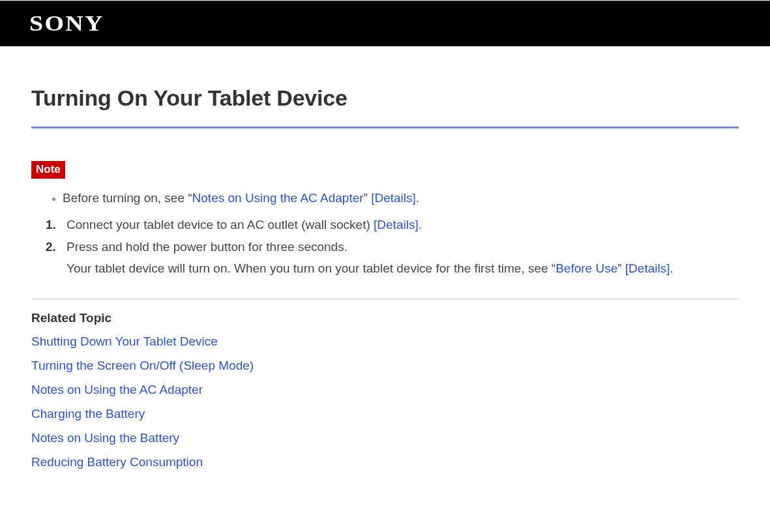 The height and width of the screenshot is (532, 770). What do you see at coordinates (385, 438) in the screenshot?
I see `related-item: Notes on Using the Battery` at bounding box center [385, 438].